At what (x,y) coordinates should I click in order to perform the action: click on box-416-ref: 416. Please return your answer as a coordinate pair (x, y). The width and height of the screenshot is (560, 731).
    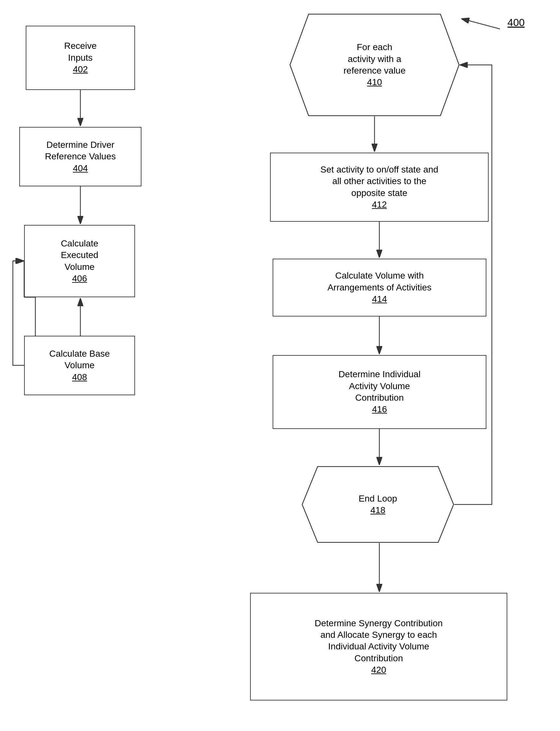
    Looking at the image, I should click on (379, 409).